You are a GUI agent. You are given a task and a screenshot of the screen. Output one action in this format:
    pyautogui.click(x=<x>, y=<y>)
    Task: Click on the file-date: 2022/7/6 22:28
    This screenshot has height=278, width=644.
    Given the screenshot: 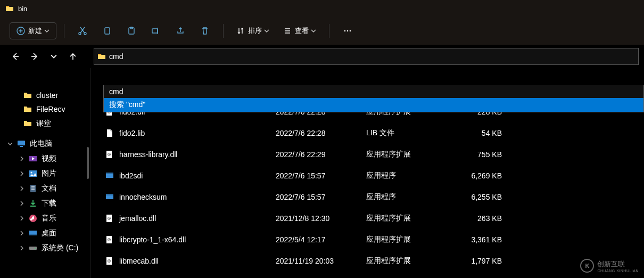 What is the action you would take?
    pyautogui.click(x=321, y=133)
    